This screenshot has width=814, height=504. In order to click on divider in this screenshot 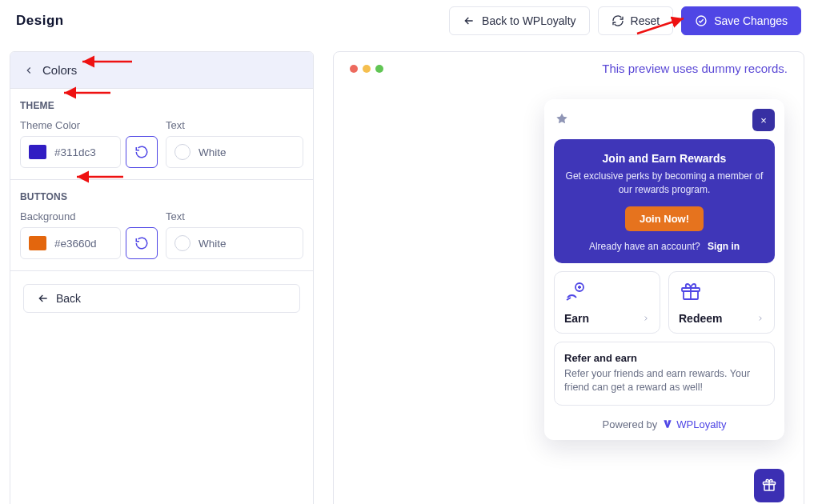, I will do `click(162, 270)`.